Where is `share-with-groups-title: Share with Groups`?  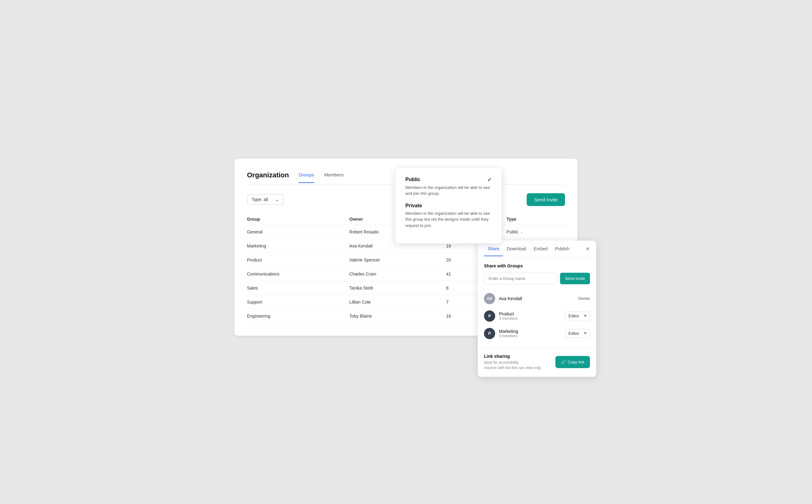
share-with-groups-title: Share with Groups is located at coordinates (537, 266).